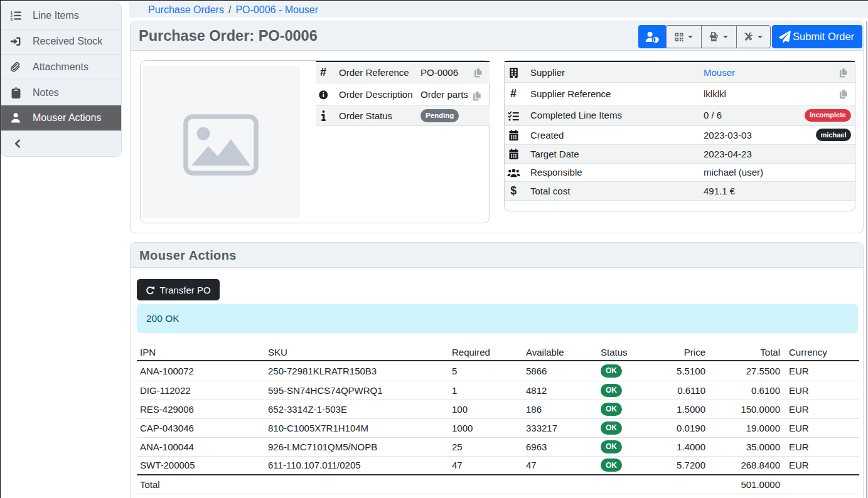 The width and height of the screenshot is (868, 498). What do you see at coordinates (11, 19) in the screenshot?
I see `svg-text: 3` at bounding box center [11, 19].